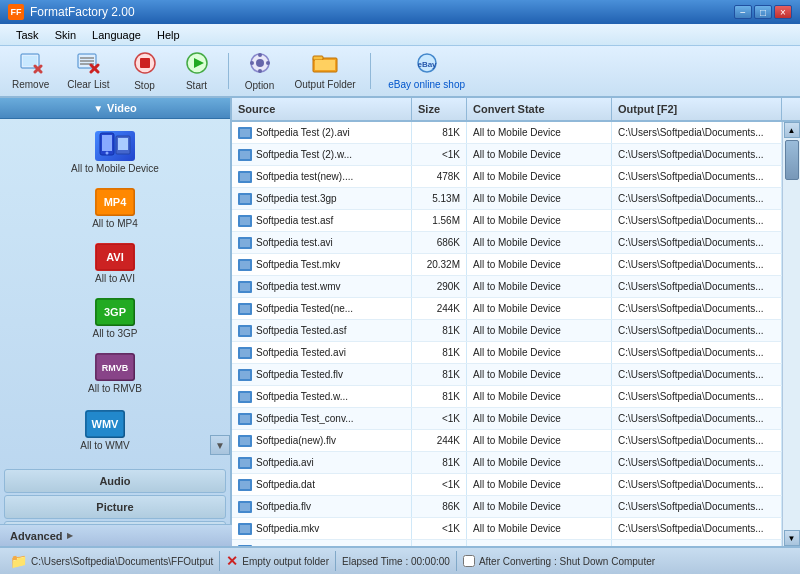 This screenshot has height=574, width=800. What do you see at coordinates (115, 507) in the screenshot?
I see `sidebar-picture: Picture` at bounding box center [115, 507].